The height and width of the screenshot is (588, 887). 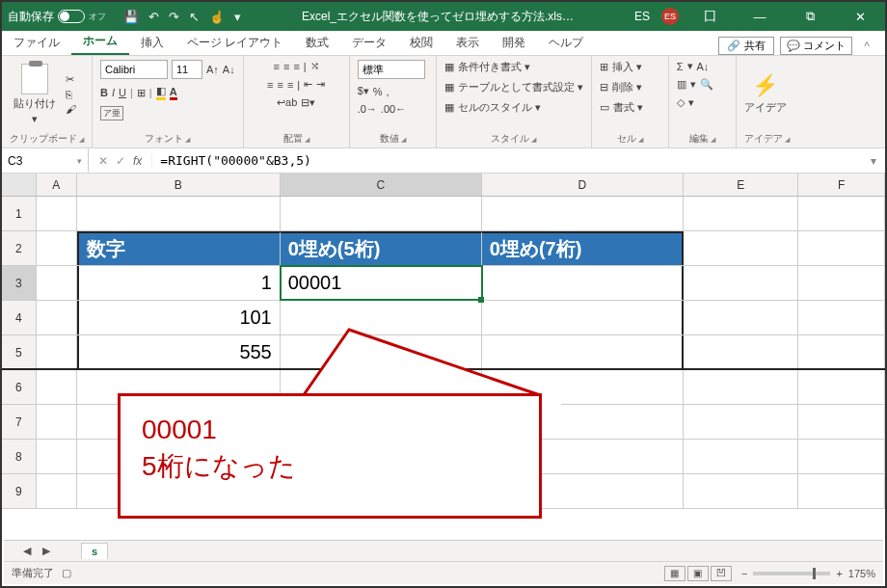 What do you see at coordinates (27, 551) in the screenshot?
I see `sheet-nav-prev-icon: ◀` at bounding box center [27, 551].